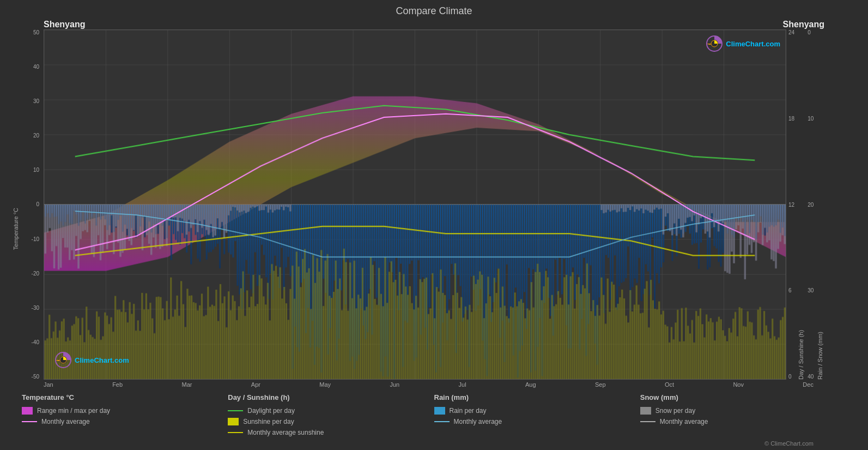 This screenshot has width=868, height=450. Describe the element at coordinates (35, 274) in the screenshot. I see `temp-tick: -20` at that location.